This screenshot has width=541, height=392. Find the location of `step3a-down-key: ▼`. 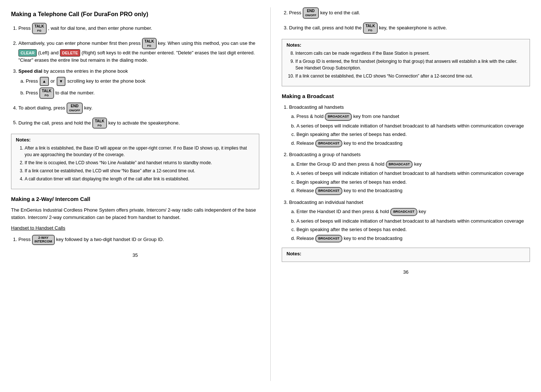

step3a-down-key: ▼ is located at coordinates (61, 82).